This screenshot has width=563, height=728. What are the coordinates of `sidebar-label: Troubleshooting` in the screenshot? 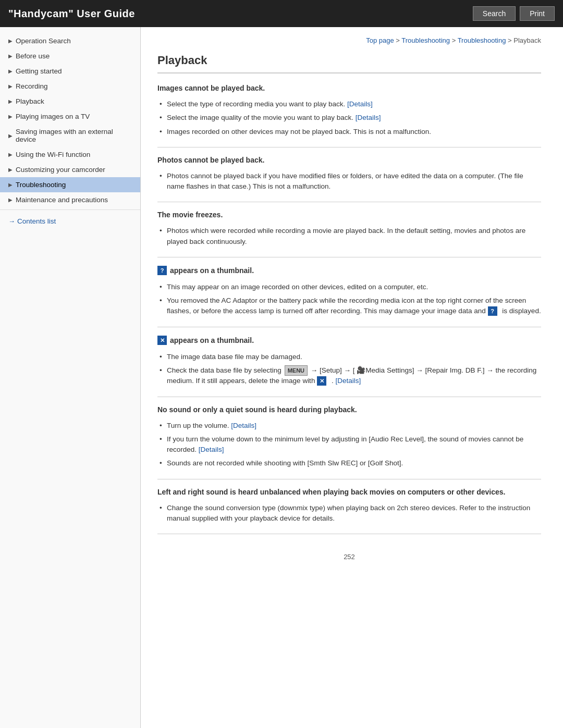 It's located at (41, 184).